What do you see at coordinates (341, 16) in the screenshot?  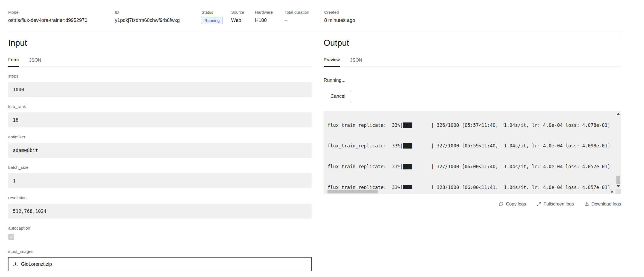 I see `header-field-created: Created 8 minutes ago` at bounding box center [341, 16].